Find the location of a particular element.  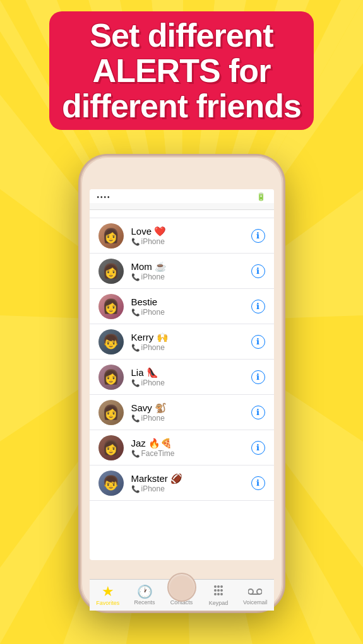

info-btn-mom: ℹ is located at coordinates (258, 271).